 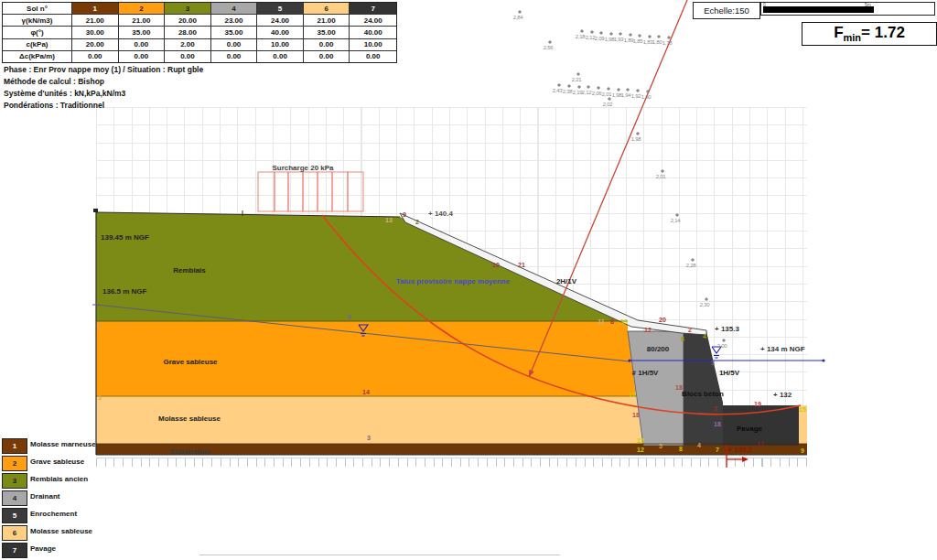 I want to click on legend-item-label: Grave sableuse, so click(x=57, y=461).